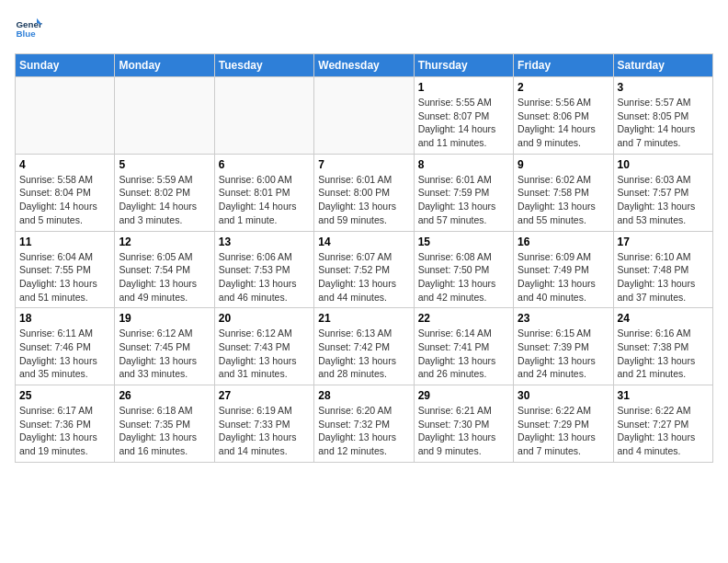 The height and width of the screenshot is (563, 728). What do you see at coordinates (664, 396) in the screenshot?
I see `day-number: 31` at bounding box center [664, 396].